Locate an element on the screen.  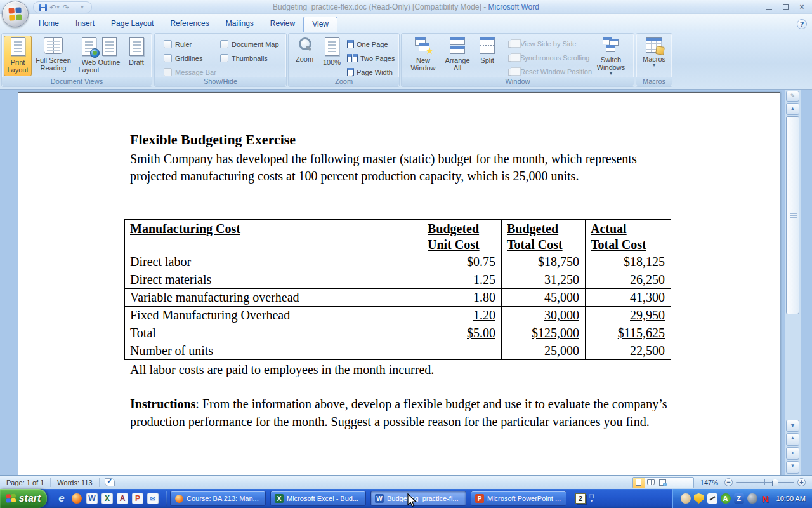
group-show-hide: Ruler Gridlines Message Bar Document Map… is located at coordinates (221, 60).